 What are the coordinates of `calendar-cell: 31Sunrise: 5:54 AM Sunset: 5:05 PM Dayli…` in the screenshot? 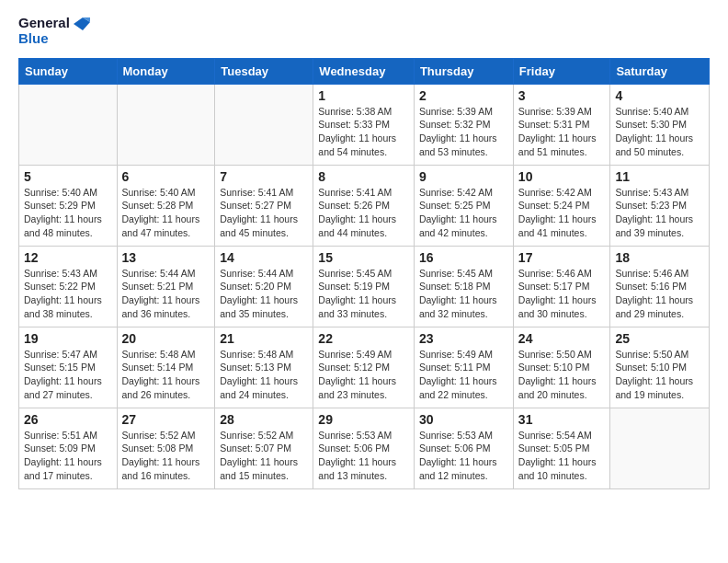 It's located at (562, 448).